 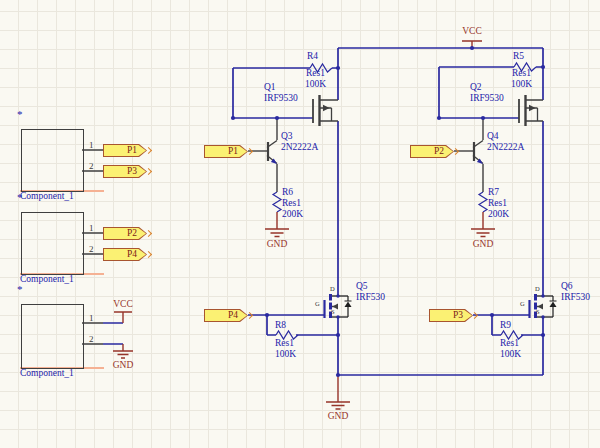 I want to click on r4-ref-label: R4, so click(x=312, y=57).